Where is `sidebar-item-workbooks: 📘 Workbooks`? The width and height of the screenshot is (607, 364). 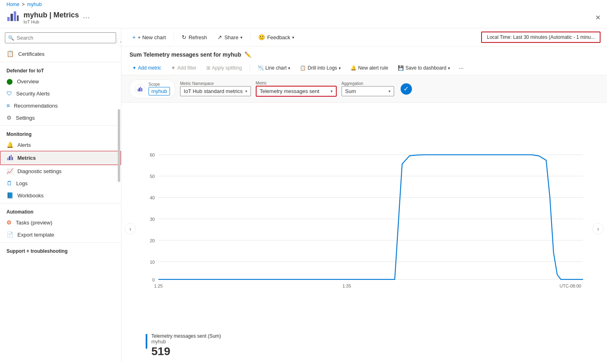
sidebar-item-workbooks: 📘 Workbooks is located at coordinates (61, 195).